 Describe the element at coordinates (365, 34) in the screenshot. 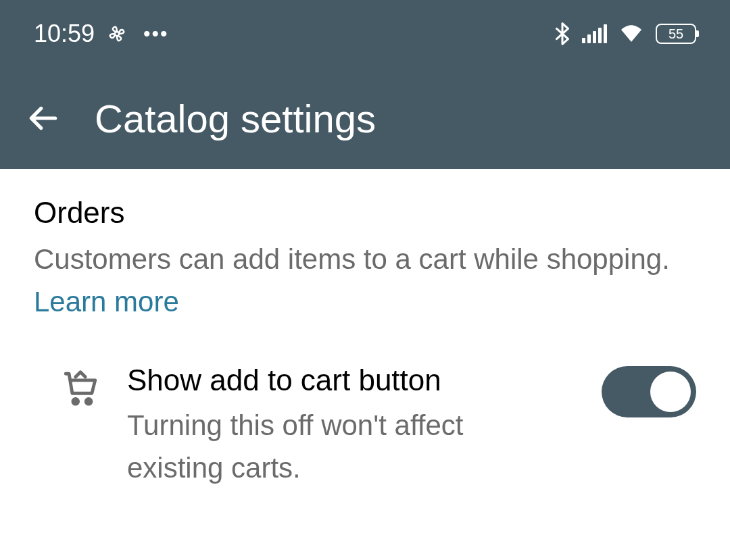

I see `status-bar: 10:59 ••• 55` at that location.